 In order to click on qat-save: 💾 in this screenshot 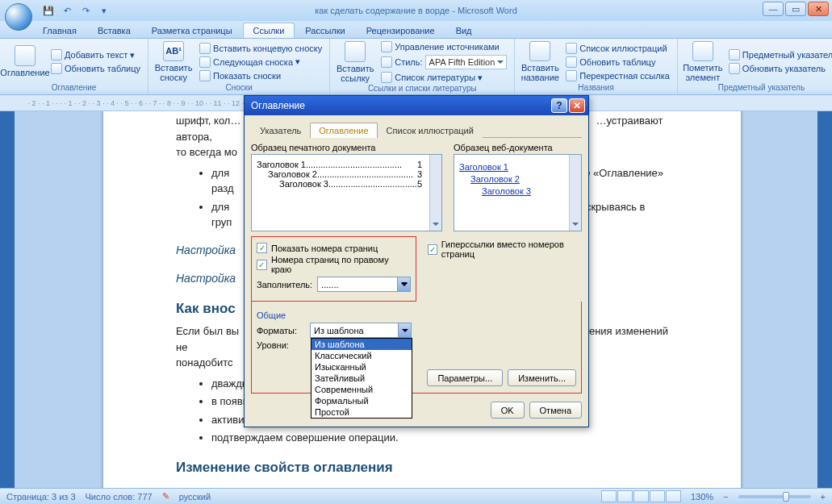, I will do `click(48, 10)`.